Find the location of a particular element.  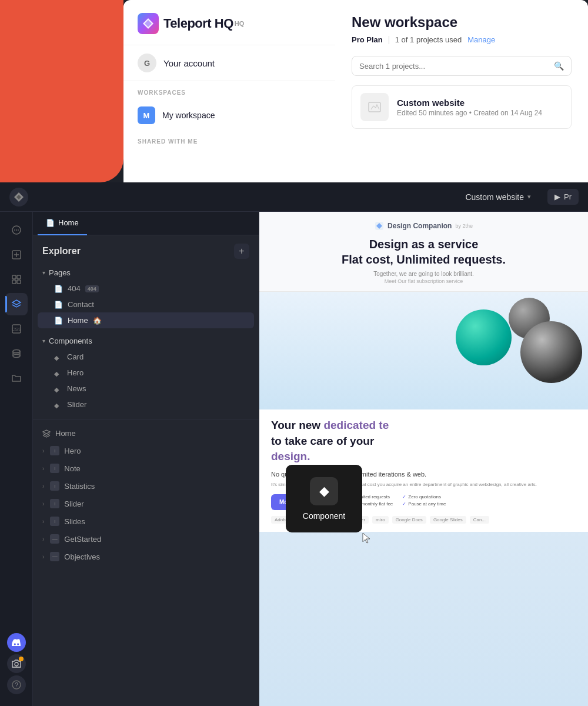

preview-logo-text: Design Companion is located at coordinates (420, 226).